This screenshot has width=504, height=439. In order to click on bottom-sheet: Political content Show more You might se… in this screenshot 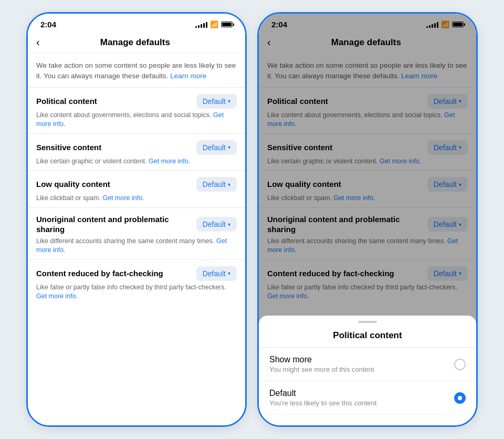, I will do `click(368, 371)`.